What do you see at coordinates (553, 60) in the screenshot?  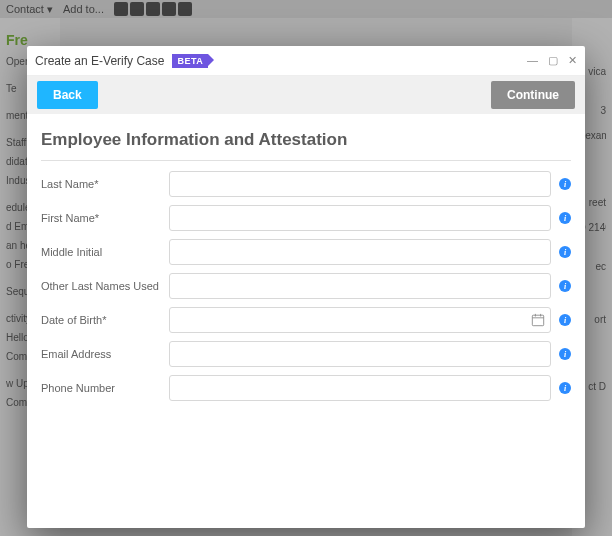 I see `maximize-icon: ▢` at bounding box center [553, 60].